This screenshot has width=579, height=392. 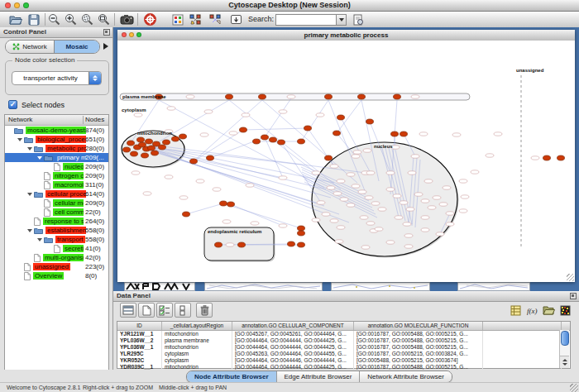 I want to click on new-attribute-button, so click(x=146, y=310).